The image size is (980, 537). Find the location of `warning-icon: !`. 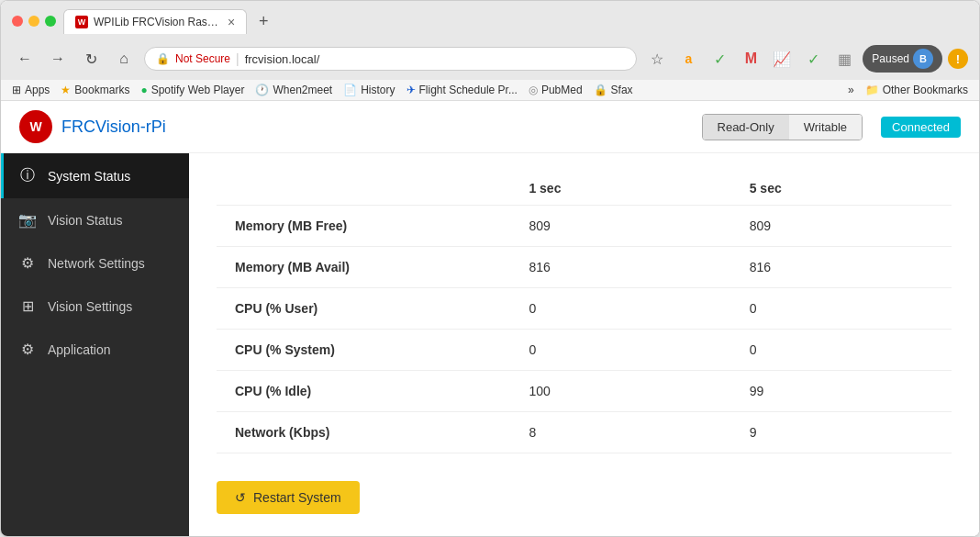

warning-icon: ! is located at coordinates (958, 59).